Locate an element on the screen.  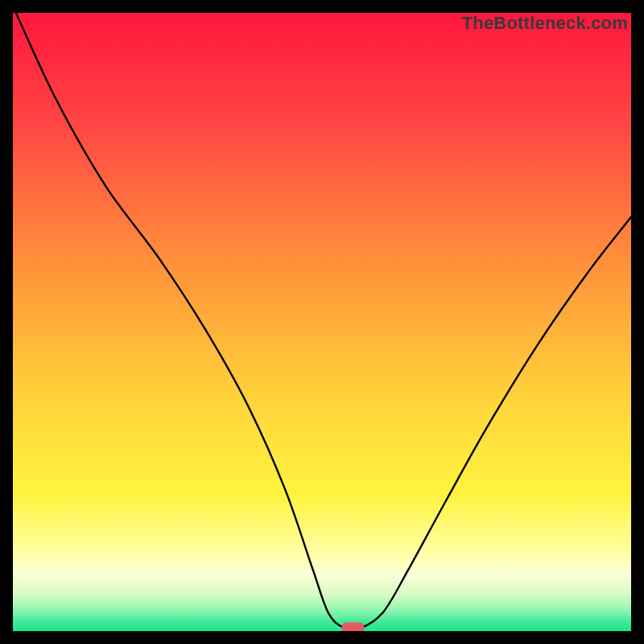
optimal-marker is located at coordinates (353, 626).